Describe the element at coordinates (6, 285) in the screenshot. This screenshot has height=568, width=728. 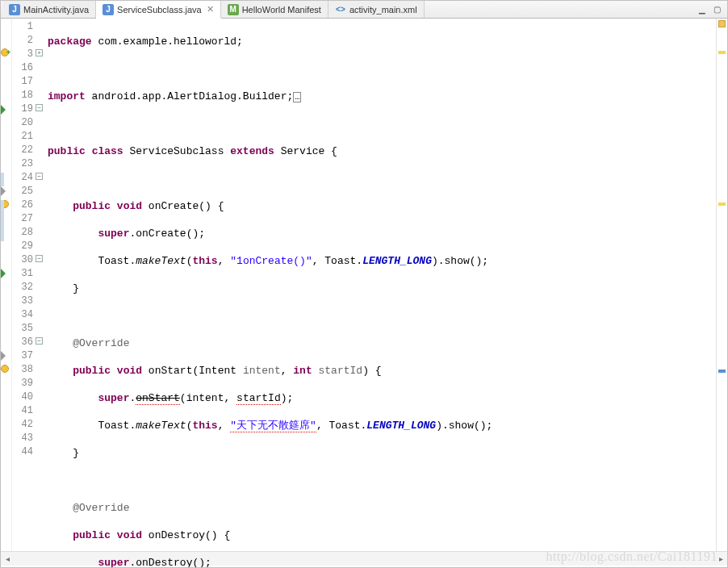
I see `marker-ruler: +` at that location.